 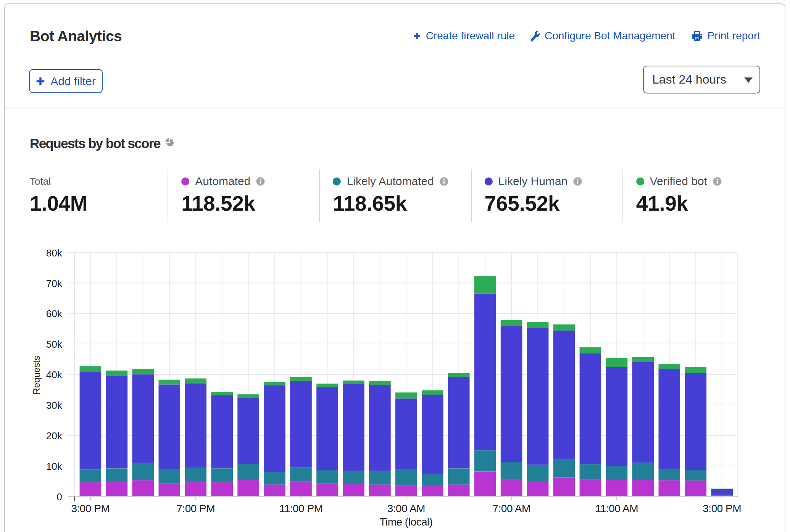 What do you see at coordinates (54, 314) in the screenshot?
I see `svg-text: 60k` at bounding box center [54, 314].